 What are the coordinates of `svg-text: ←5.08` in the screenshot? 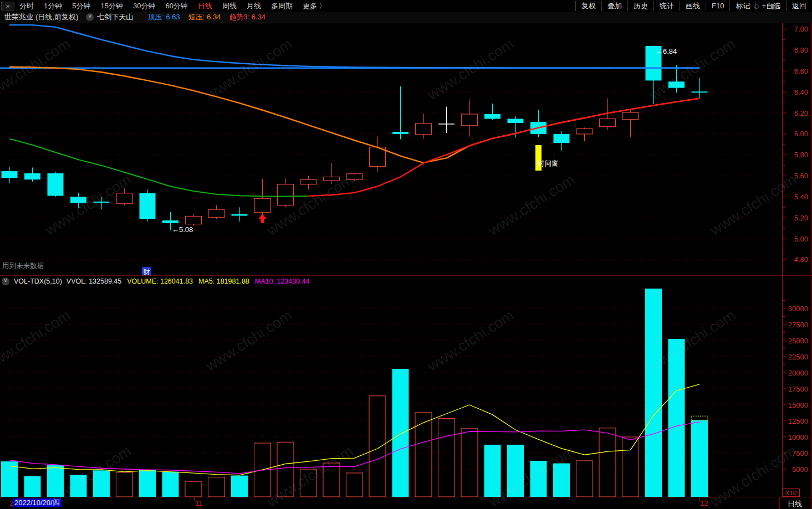 It's located at (182, 229).